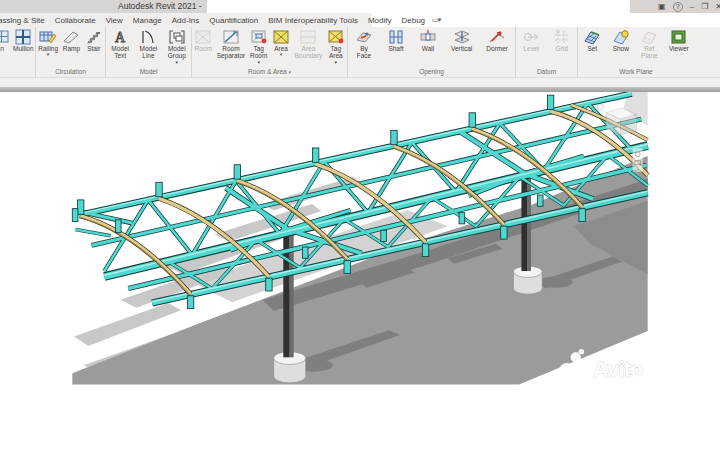  Describe the element at coordinates (436, 20) in the screenshot. I see `ribbon-display-toggle: ▭▾` at that location.